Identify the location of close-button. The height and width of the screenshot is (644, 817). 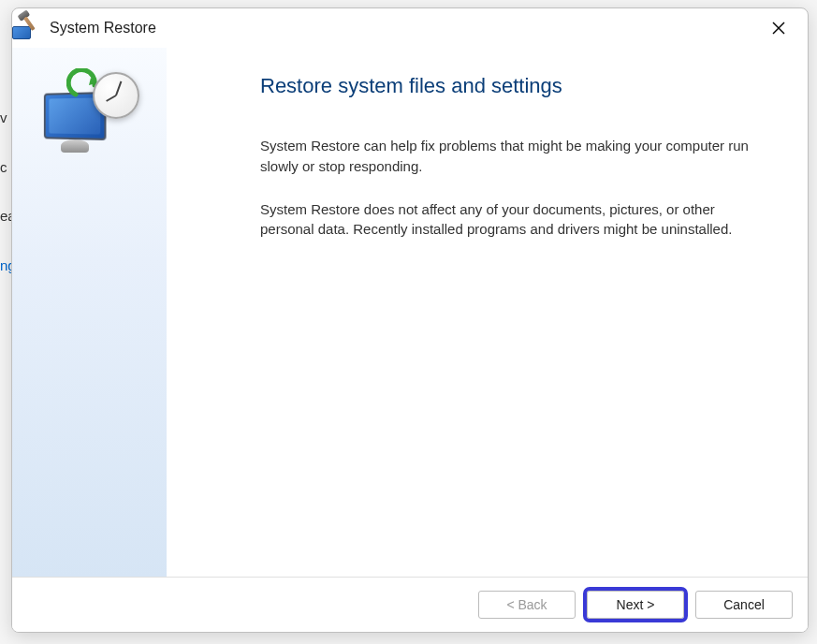
(779, 28).